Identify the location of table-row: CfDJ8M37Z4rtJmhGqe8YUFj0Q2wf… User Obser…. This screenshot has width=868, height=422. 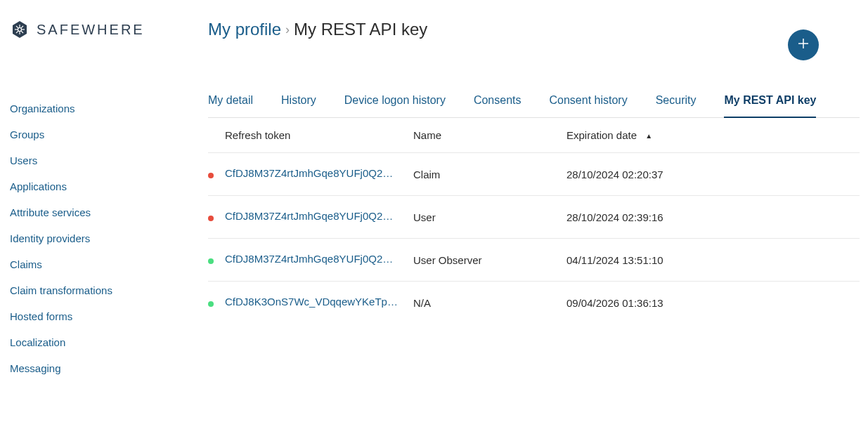
(534, 260).